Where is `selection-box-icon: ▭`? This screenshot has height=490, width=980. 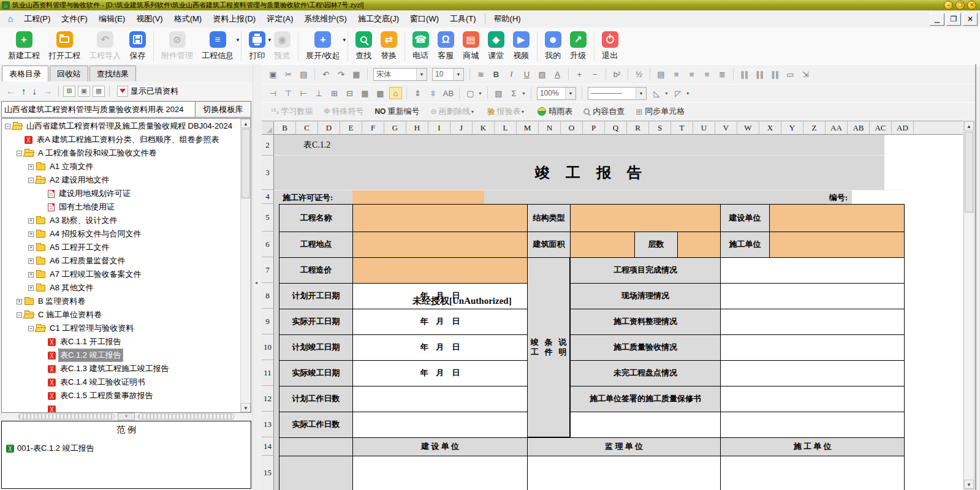 selection-box-icon: ▭ is located at coordinates (791, 74).